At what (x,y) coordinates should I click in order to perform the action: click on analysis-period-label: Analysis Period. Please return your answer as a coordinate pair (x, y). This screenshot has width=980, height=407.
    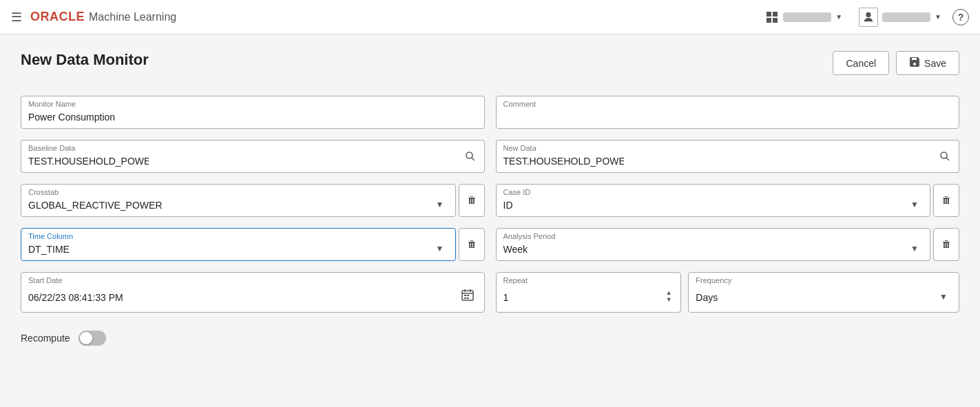
    Looking at the image, I should click on (530, 236).